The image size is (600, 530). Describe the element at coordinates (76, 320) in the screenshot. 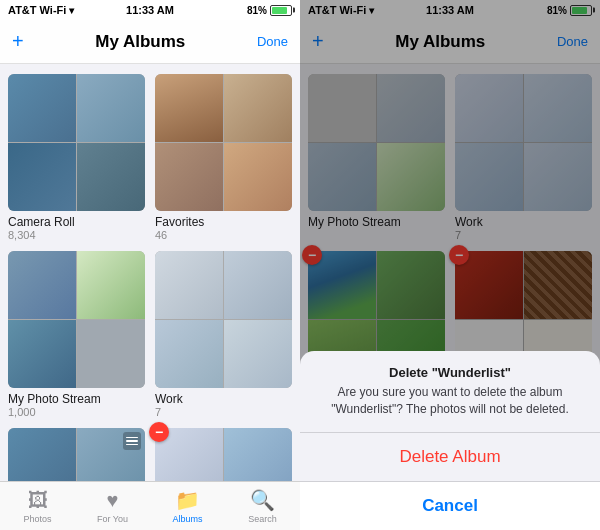

I see `photo-stream-thumb` at that location.